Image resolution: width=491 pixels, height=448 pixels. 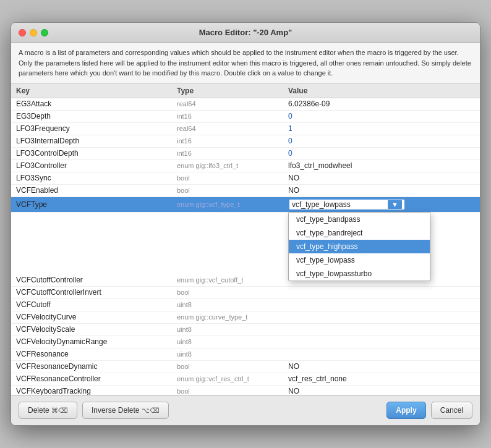 I want to click on title-bar: Macro Editor: "-20 Amp", so click(x=246, y=33).